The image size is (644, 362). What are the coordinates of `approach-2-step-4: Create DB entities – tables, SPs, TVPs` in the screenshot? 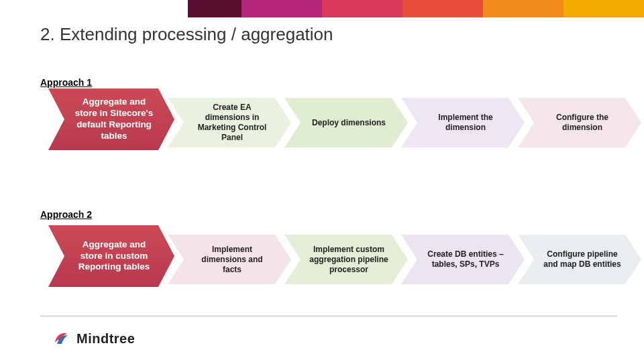 It's located at (463, 259).